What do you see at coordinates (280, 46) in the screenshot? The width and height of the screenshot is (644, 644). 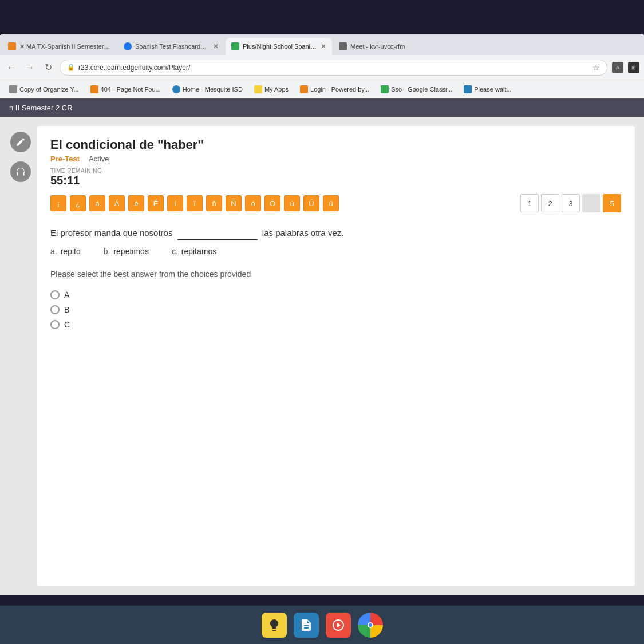 I see `tab-nightschool-label: Plus/Night School Spanish 00` at bounding box center [280, 46].